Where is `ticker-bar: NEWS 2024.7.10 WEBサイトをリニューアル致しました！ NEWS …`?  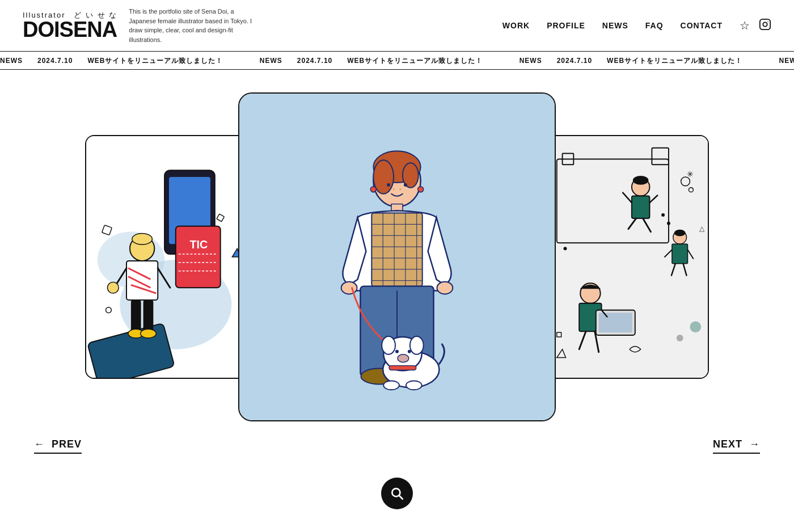
ticker-bar: NEWS 2024.7.10 WEBサイトをリニューアル致しました！ NEWS … is located at coordinates (397, 61).